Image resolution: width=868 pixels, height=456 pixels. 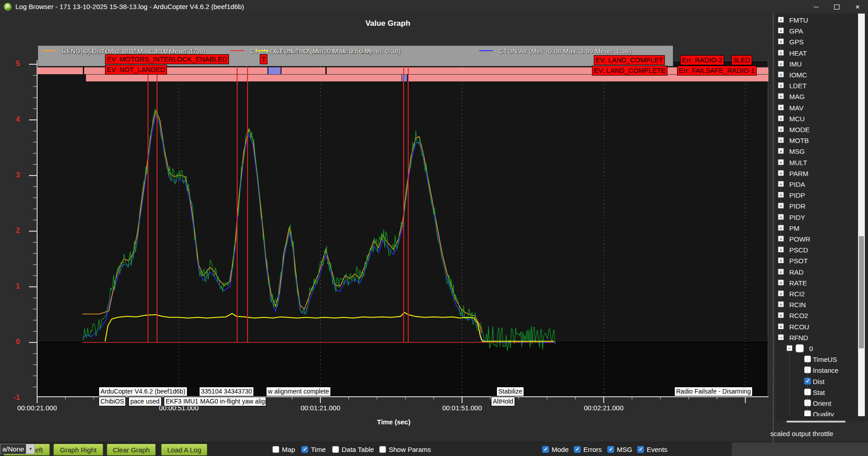 What do you see at coordinates (816, 250) in the screenshot?
I see `tree-item-pscd: +PSCD` at bounding box center [816, 250].